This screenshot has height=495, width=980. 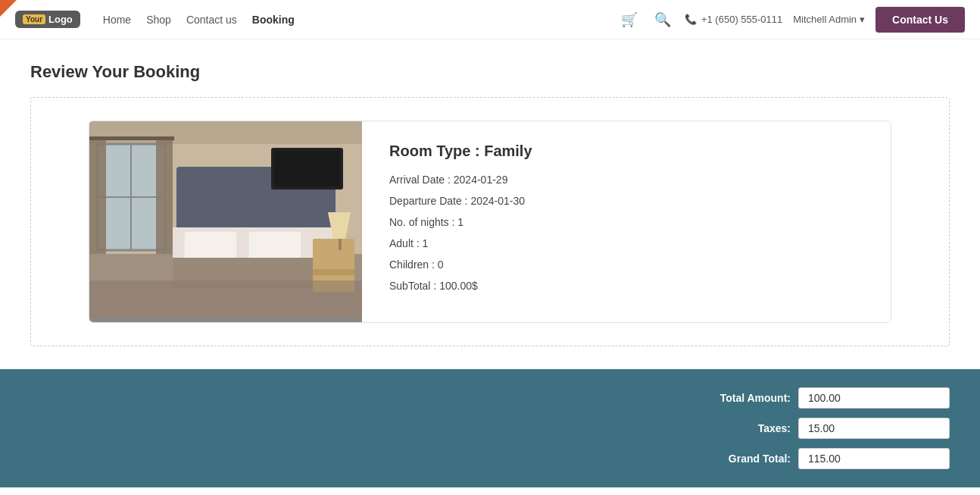 What do you see at coordinates (825, 20) in the screenshot?
I see `user-name: Mitchell Admin` at bounding box center [825, 20].